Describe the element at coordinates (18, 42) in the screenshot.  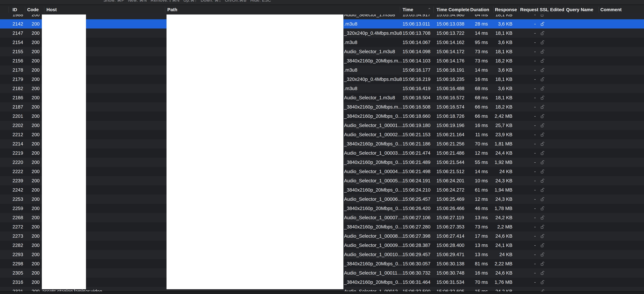
I see `cell-id: 2154` at that location.